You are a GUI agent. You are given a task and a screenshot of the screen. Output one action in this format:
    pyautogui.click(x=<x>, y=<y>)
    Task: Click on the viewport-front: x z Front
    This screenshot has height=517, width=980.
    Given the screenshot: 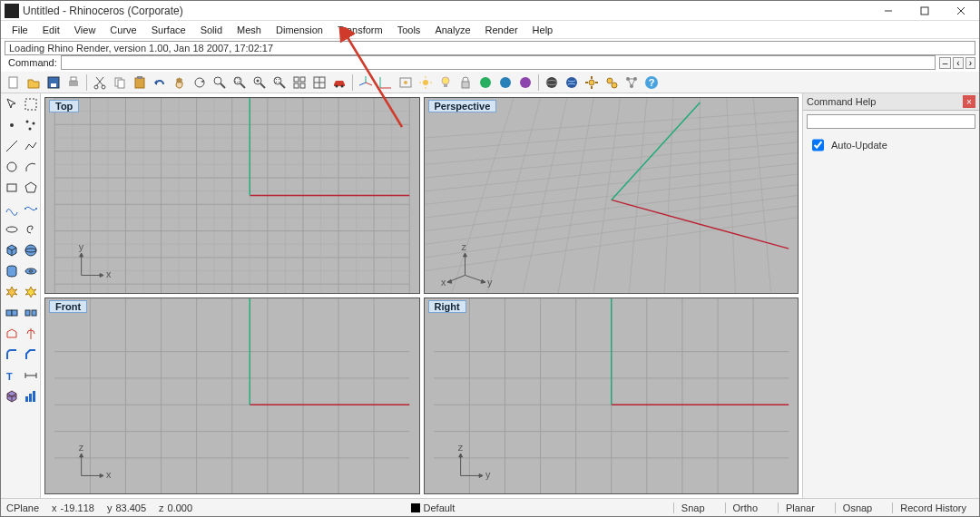 What is the action you would take?
    pyautogui.click(x=232, y=395)
    